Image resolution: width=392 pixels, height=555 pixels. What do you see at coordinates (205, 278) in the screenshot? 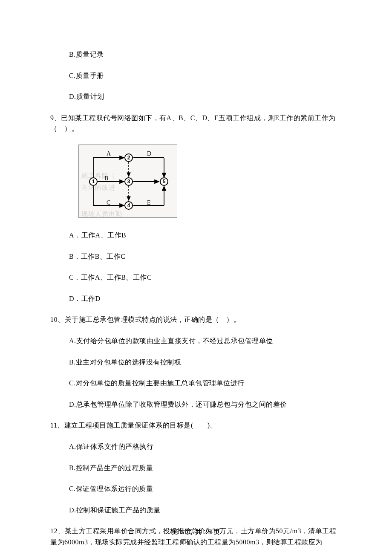
I see `q9-option-c: C．工作A、工作B、工作C` at bounding box center [205, 278].